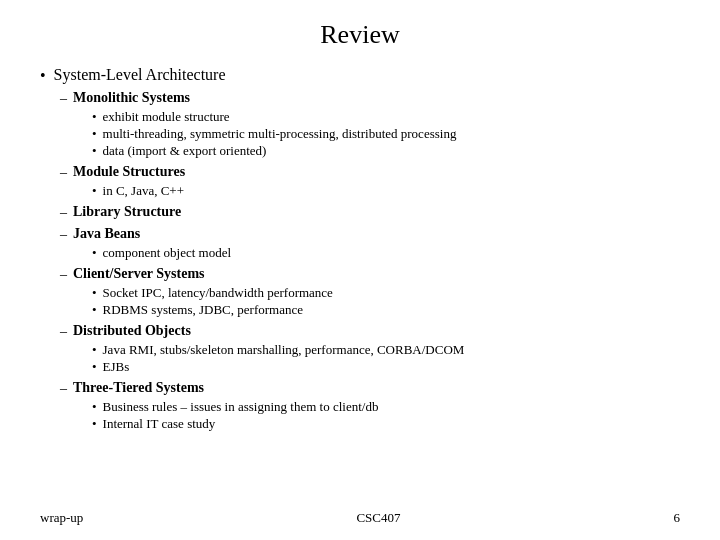 The image size is (720, 540). I want to click on section-distributed-label: Distributed Objects, so click(132, 331).